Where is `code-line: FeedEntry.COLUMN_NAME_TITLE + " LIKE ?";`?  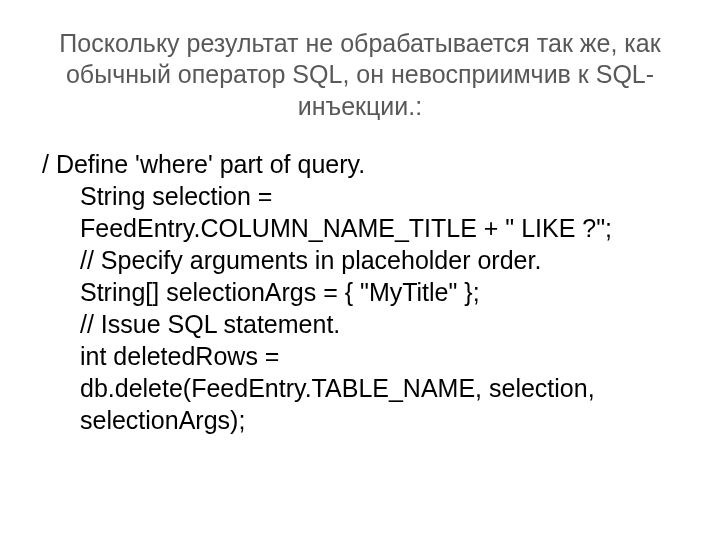
code-line: FeedEntry.COLUMN_NAME_TITLE + " LIKE ?"; is located at coordinates (360, 228).